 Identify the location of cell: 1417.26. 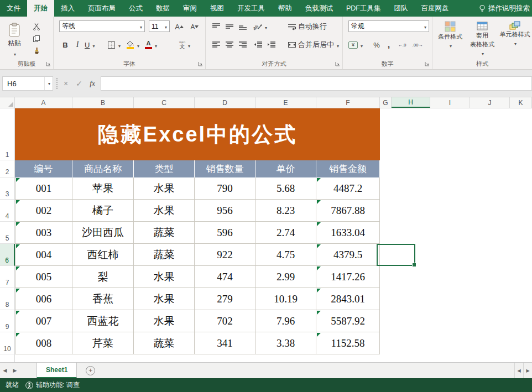
(348, 277).